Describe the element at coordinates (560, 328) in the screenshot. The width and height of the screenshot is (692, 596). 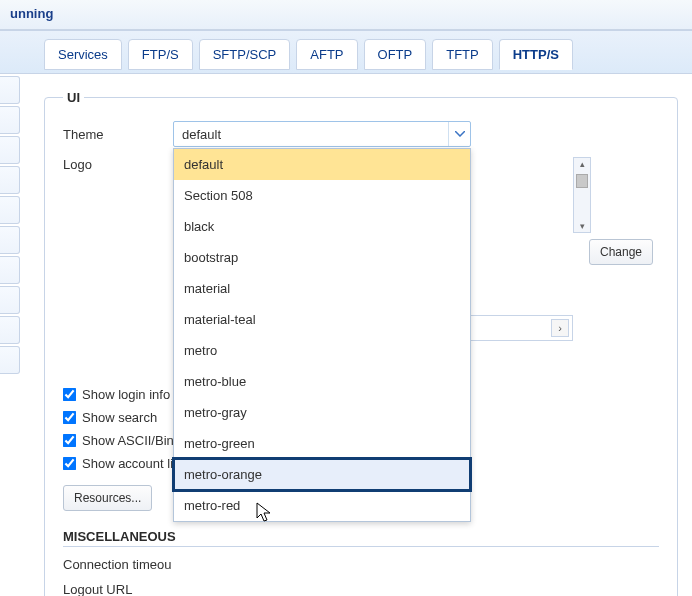
I see `arrow-right-icon: ›` at that location.